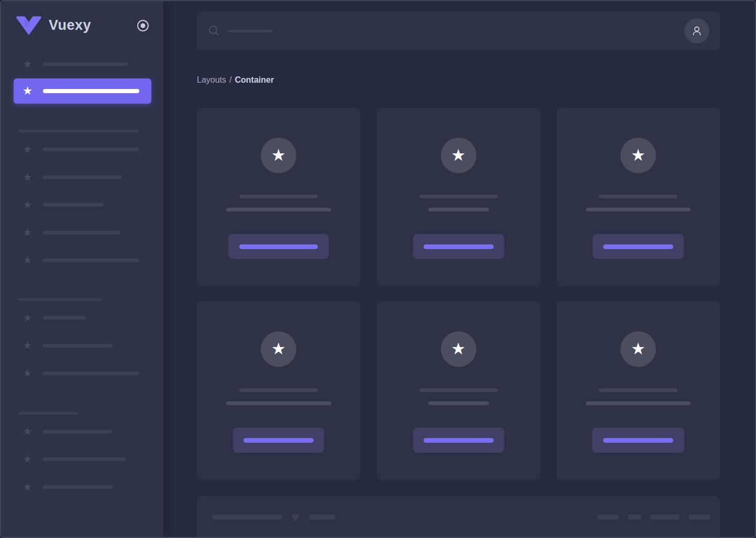  Describe the element at coordinates (143, 26) in the screenshot. I see `menu-pin-toggle-icon` at that location.